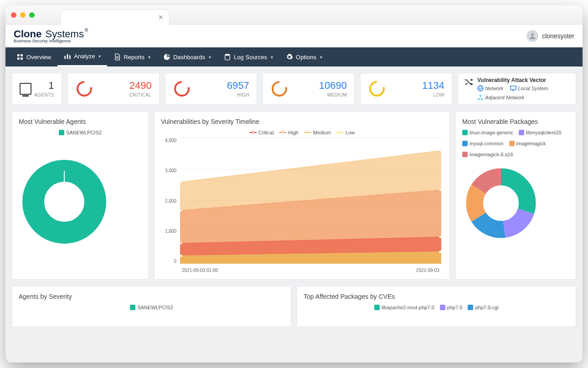  Describe the element at coordinates (266, 133) in the screenshot. I see `legend-label: Critical` at that location.